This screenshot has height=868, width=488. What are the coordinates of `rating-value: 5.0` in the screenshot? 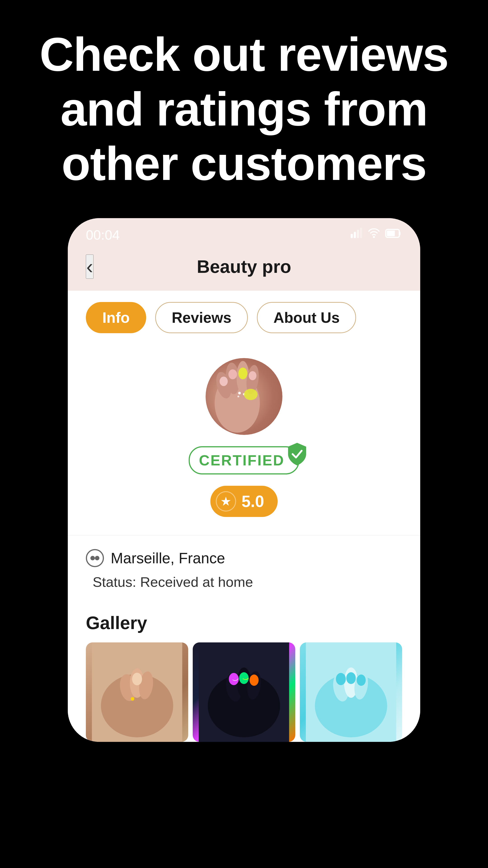 It's located at (253, 501).